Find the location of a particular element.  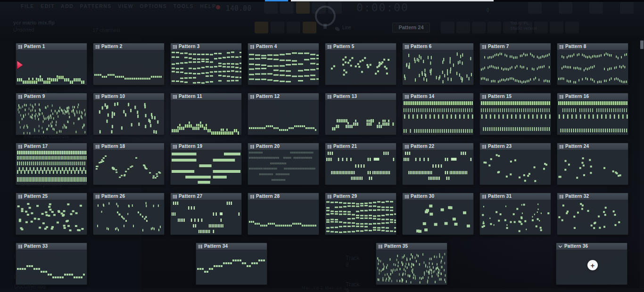

pattern-card: Pattern 34 is located at coordinates (231, 264).